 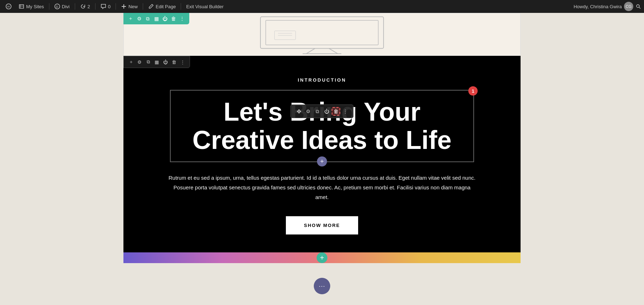 I want to click on dark-toolbar-add-icon: ＋, so click(x=131, y=62).